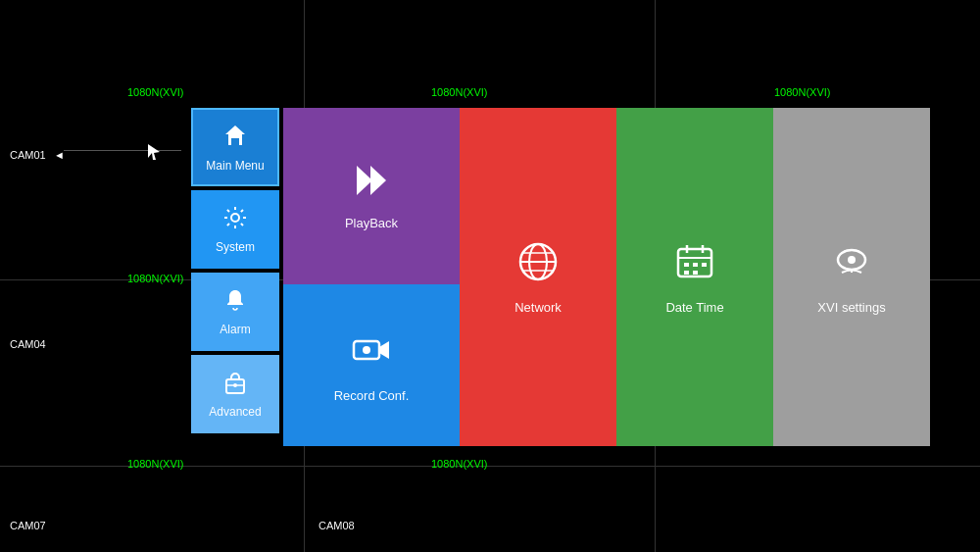  What do you see at coordinates (27, 344) in the screenshot?
I see `cam-label-04: CAM04` at bounding box center [27, 344].